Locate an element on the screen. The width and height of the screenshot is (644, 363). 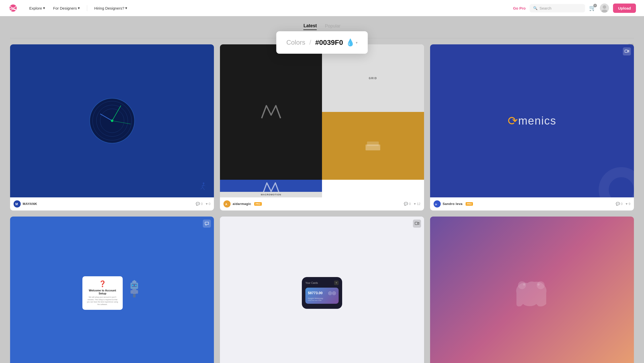
search-bar: 🔍 Search is located at coordinates (557, 8).